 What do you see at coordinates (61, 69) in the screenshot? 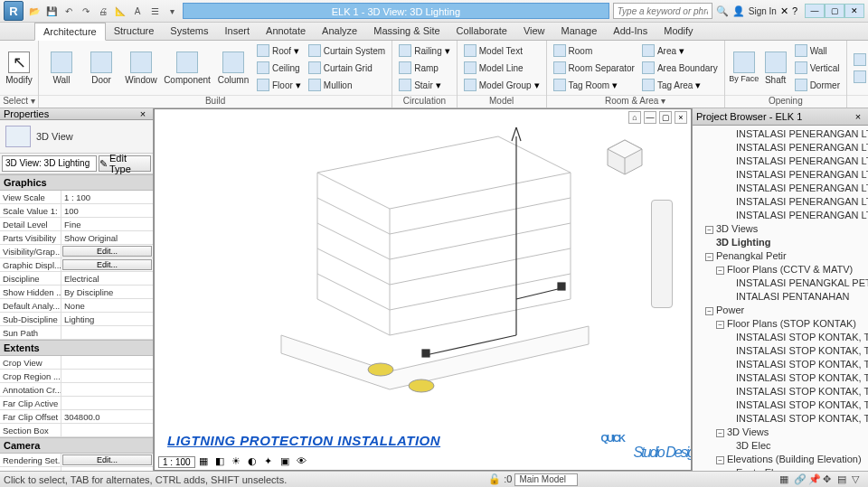
I see `wall-button: Wall` at bounding box center [61, 69].